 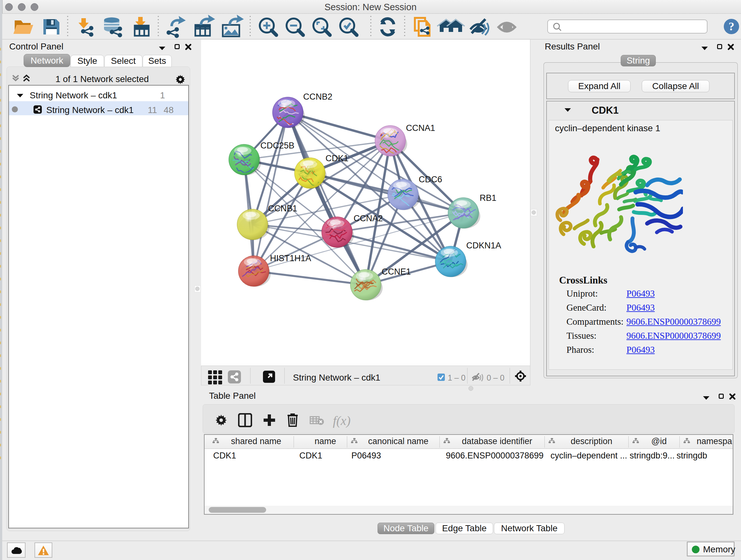 I want to click on svg-text: CDKN1A, so click(x=484, y=245).